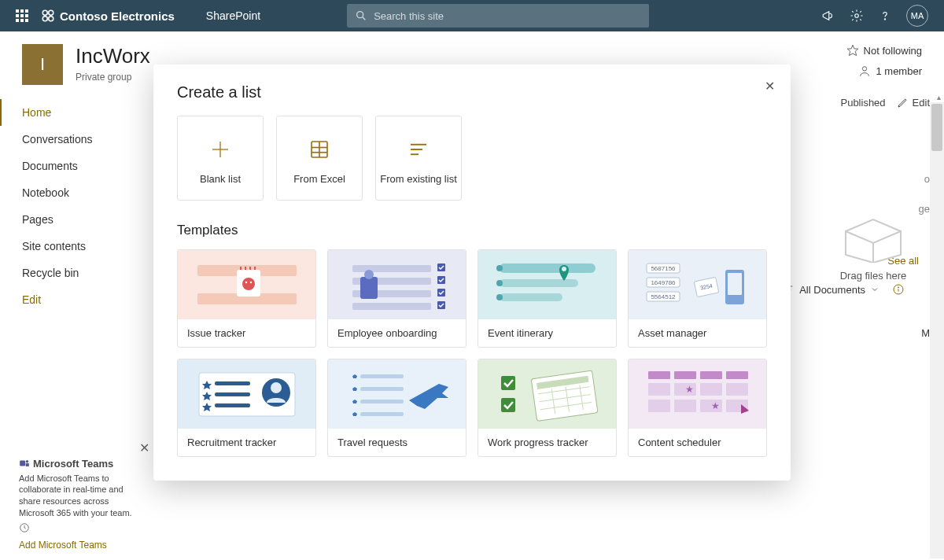 This screenshot has height=560, width=944. Describe the element at coordinates (396, 407) in the screenshot. I see `template-travel-requests: Travel requests` at that location.